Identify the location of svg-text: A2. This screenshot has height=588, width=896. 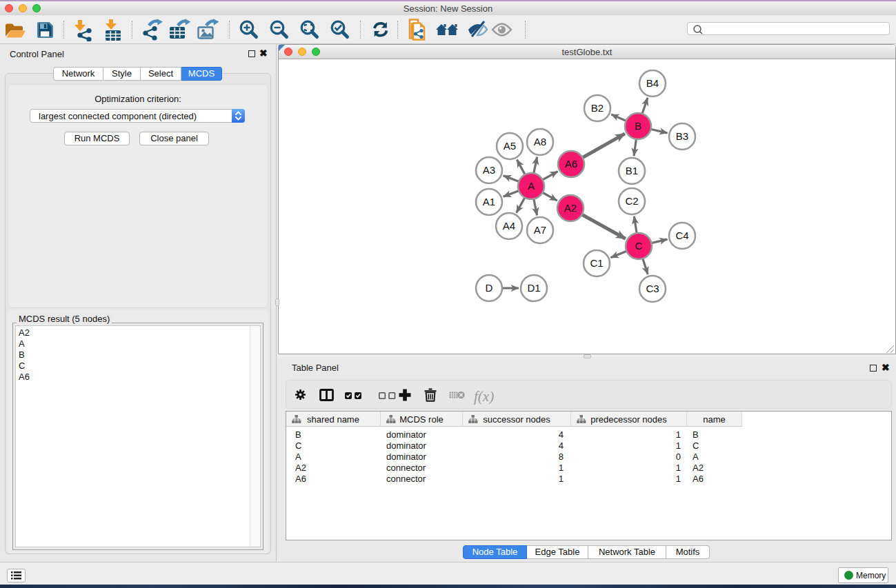
(570, 208).